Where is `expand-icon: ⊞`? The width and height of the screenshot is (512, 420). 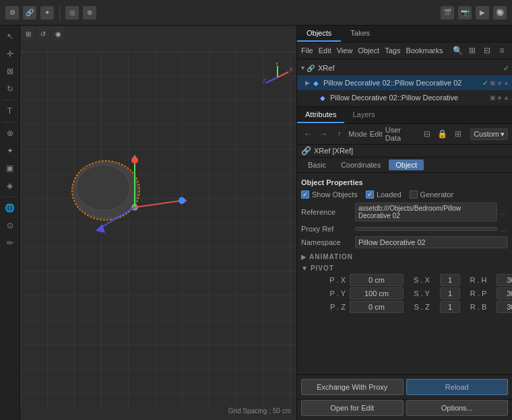 expand-icon: ⊞ is located at coordinates (458, 134).